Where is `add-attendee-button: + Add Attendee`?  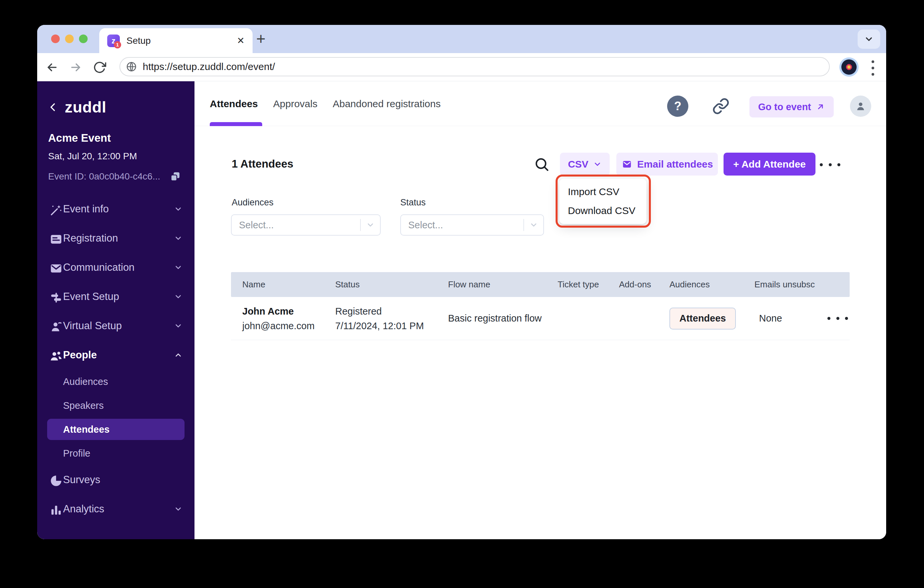 add-attendee-button: + Add Attendee is located at coordinates (770, 164).